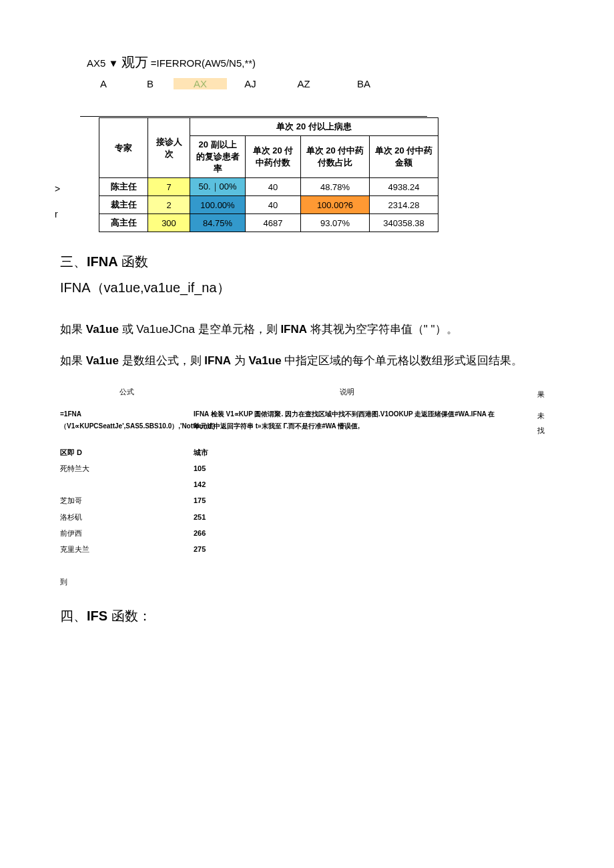 The width and height of the screenshot is (614, 868). Describe the element at coordinates (170, 205) in the screenshot. I see `cell-visits: 2` at that location.